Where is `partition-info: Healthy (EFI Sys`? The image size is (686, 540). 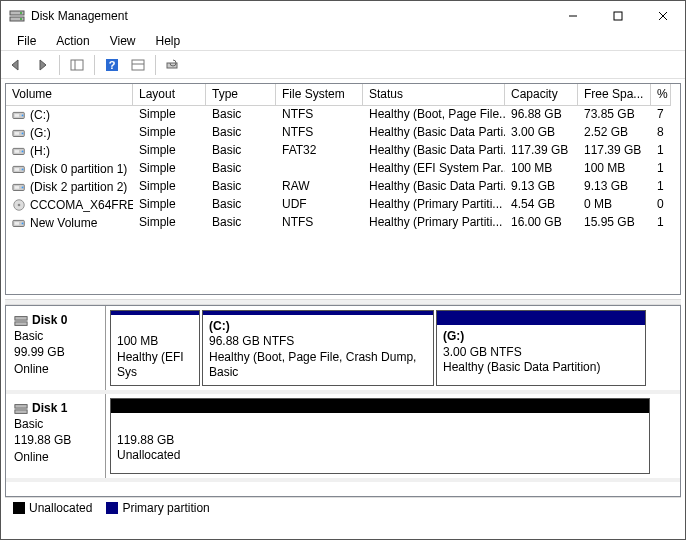 partition-info: Healthy (EFI Sys is located at coordinates (150, 365).